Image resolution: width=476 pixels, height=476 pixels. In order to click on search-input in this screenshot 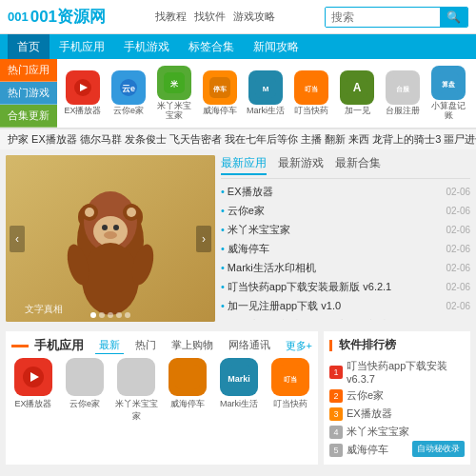, I will do `click(383, 17)`.